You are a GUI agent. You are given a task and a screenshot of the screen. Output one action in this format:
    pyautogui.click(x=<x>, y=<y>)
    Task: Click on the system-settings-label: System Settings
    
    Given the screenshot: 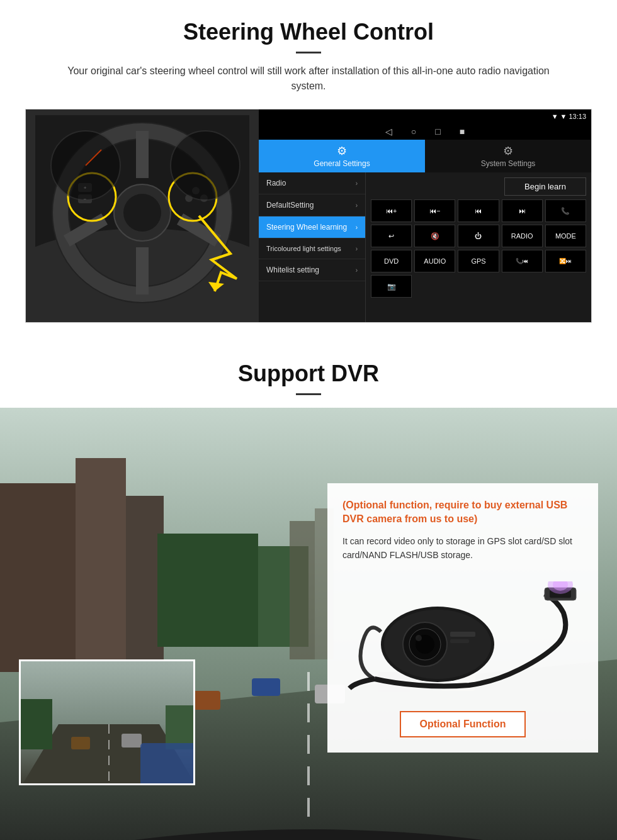 What is the action you would take?
    pyautogui.click(x=509, y=164)
    